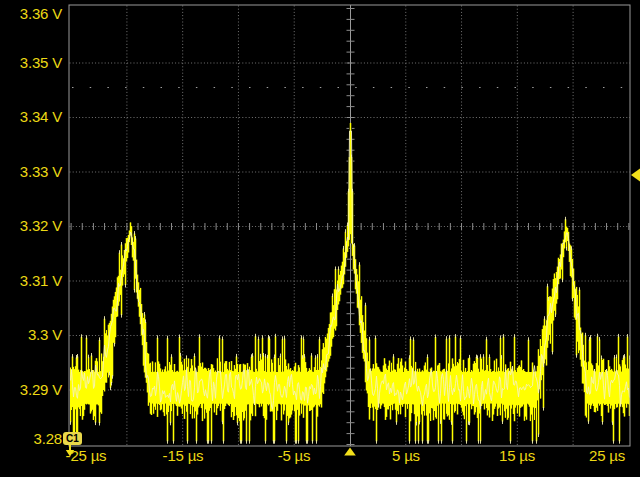  What do you see at coordinates (350, 452) in the screenshot?
I see `trigger-position-marker-icon` at bounding box center [350, 452].